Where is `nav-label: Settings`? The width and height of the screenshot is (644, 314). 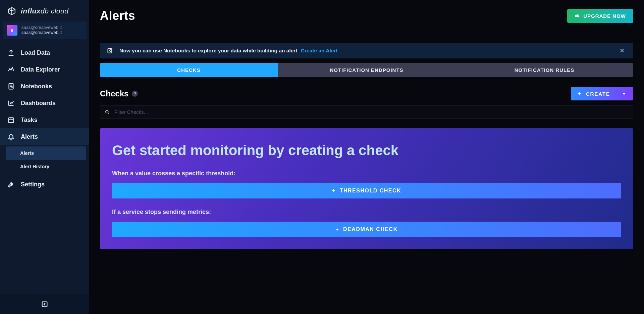 nav-label: Settings is located at coordinates (33, 185).